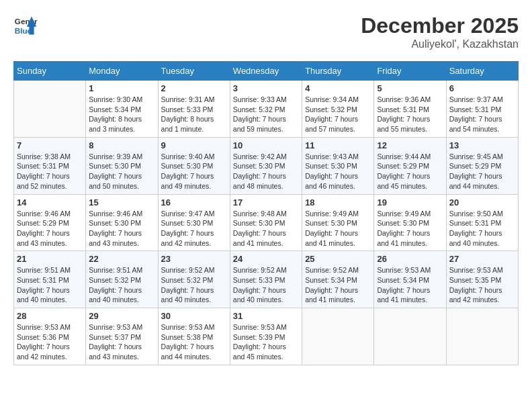 Image resolution: width=532 pixels, height=411 pixels. Describe the element at coordinates (266, 203) in the screenshot. I see `day-number: 17` at that location.